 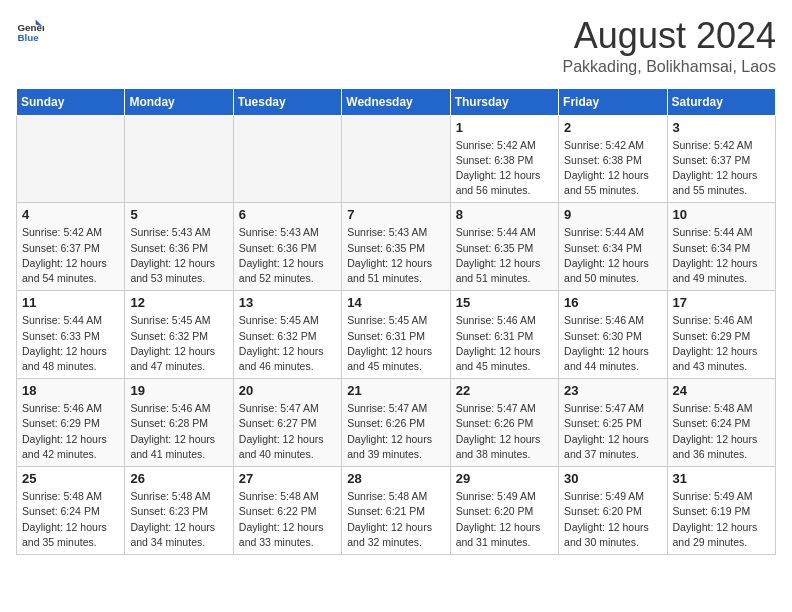 I want to click on calendar-cell: 8Sunrise: 5:44 AMSunset: 6:35 PMDaylight…, so click(x=504, y=247).